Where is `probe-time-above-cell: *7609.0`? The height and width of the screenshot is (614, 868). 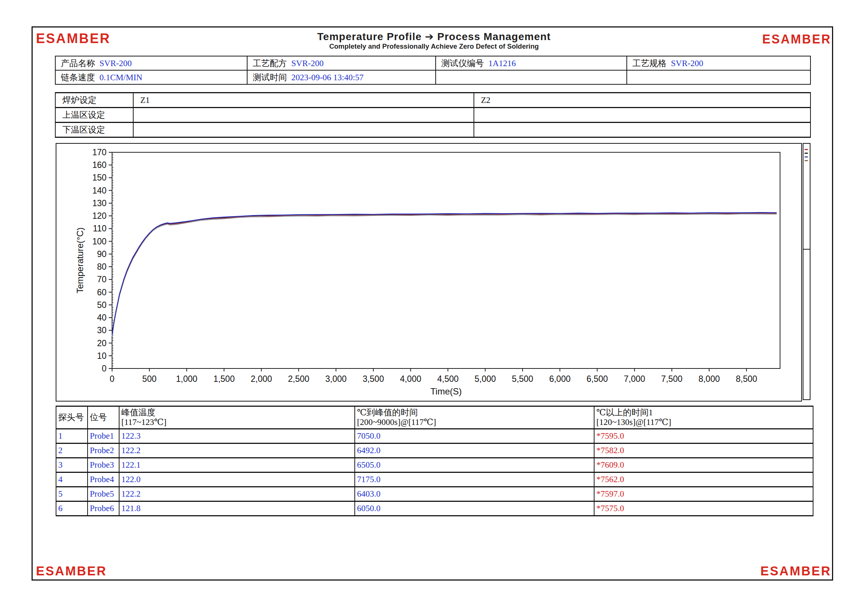 probe-time-above-cell: *7609.0 is located at coordinates (704, 465).